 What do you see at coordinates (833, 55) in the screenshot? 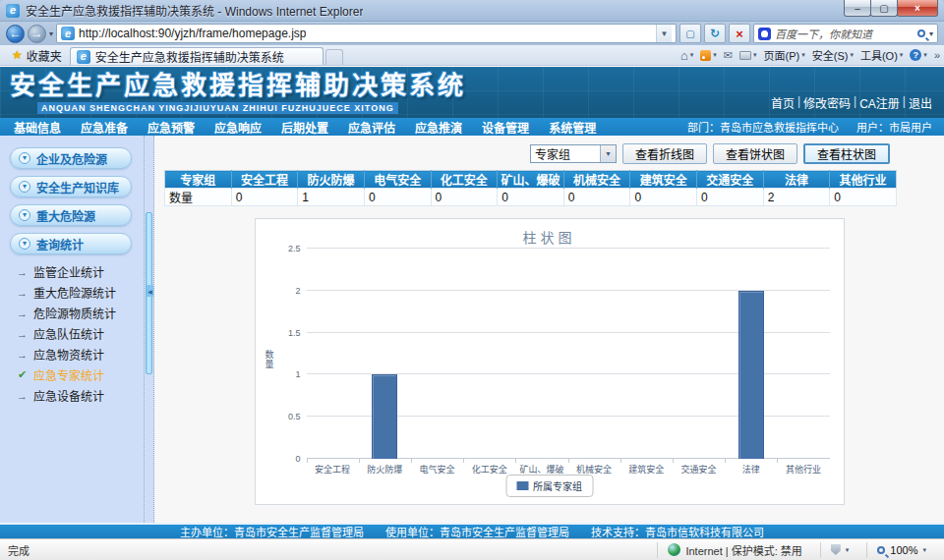
I see `command-menu-s: 安全(S)▾` at bounding box center [833, 55].